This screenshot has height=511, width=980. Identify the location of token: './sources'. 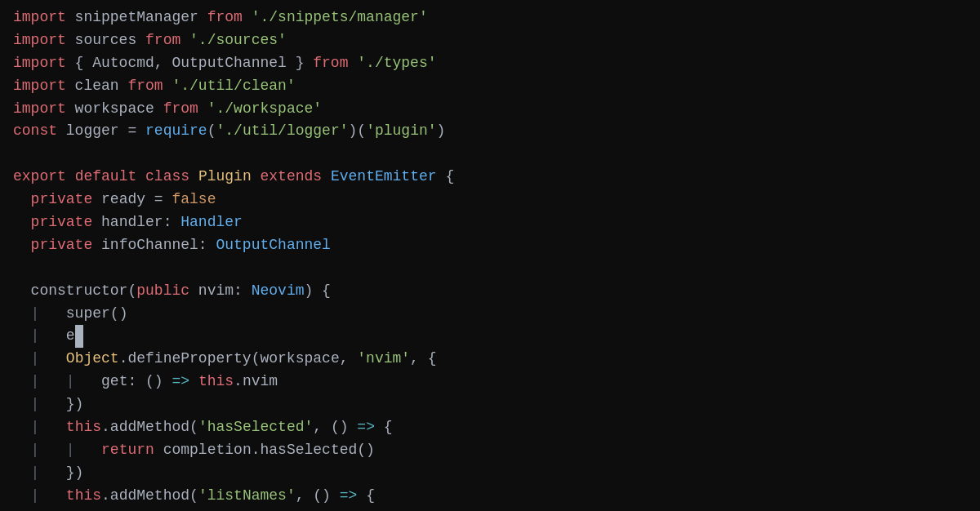
(238, 41).